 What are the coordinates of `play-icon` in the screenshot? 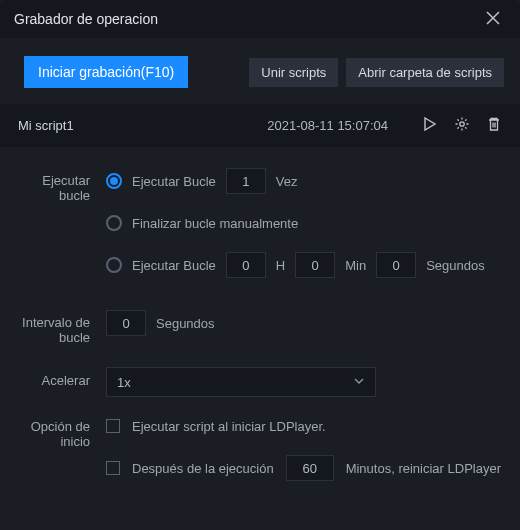 It's located at (430, 126).